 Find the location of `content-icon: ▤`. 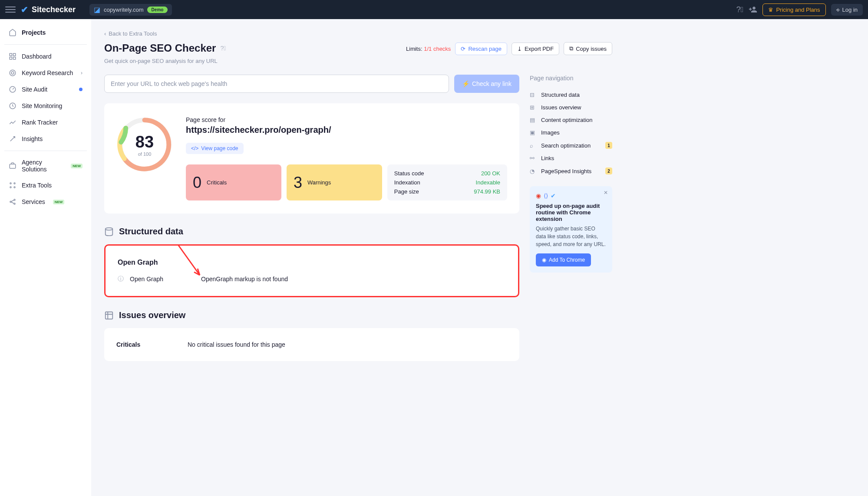

content-icon: ▤ is located at coordinates (533, 120).